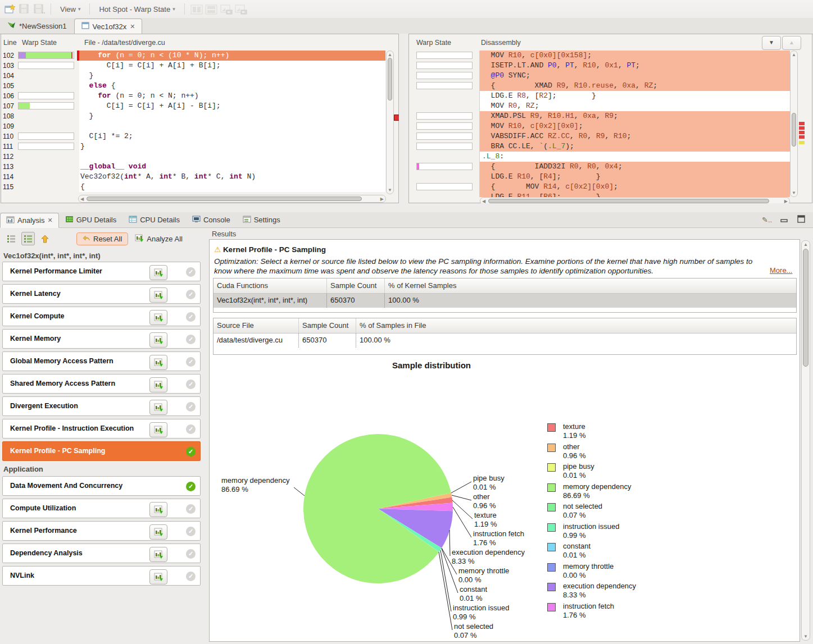  I want to click on disassembly-line: XMAD.PSL R9, R10.H1, 0xa, R9;, so click(599, 116).